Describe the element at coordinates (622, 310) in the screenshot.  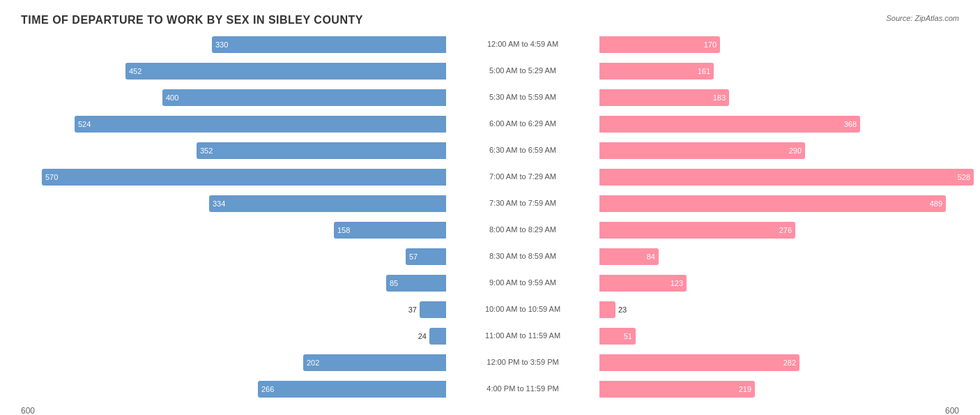
I see `female-bar-label: 23` at that location.